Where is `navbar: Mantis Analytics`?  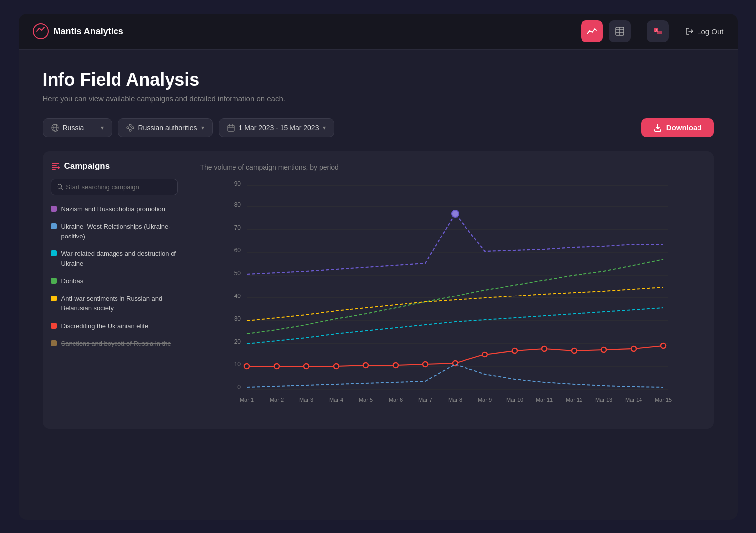 navbar: Mantis Analytics is located at coordinates (378, 32).